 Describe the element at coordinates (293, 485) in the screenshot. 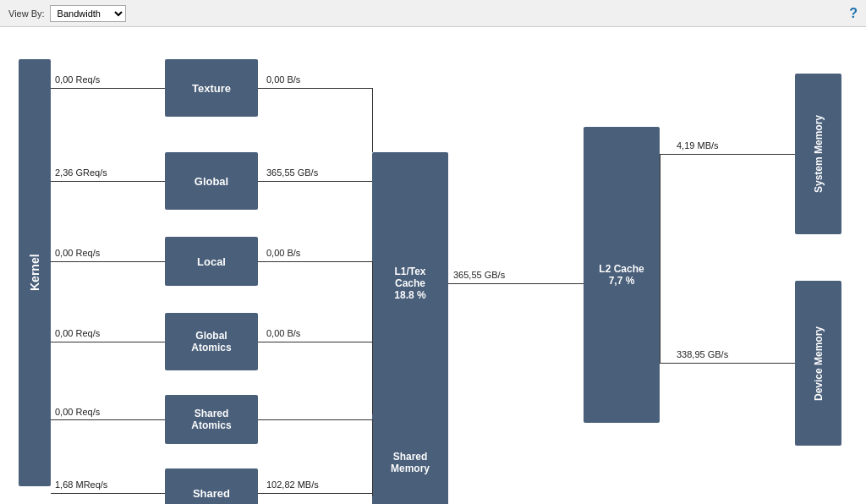

I see `shared-out-label: 102,82 MB/s` at that location.